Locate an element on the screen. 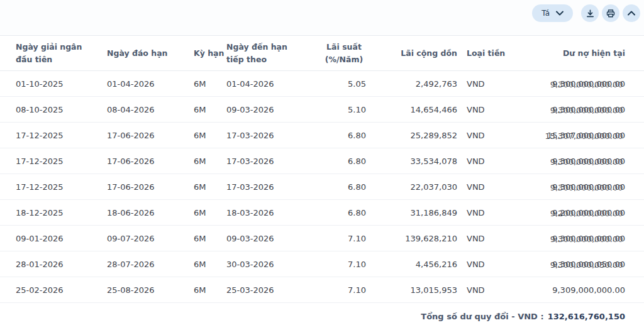 The width and height of the screenshot is (644, 330). cell-accrued-interest: 25,289,852 is located at coordinates (413, 136).